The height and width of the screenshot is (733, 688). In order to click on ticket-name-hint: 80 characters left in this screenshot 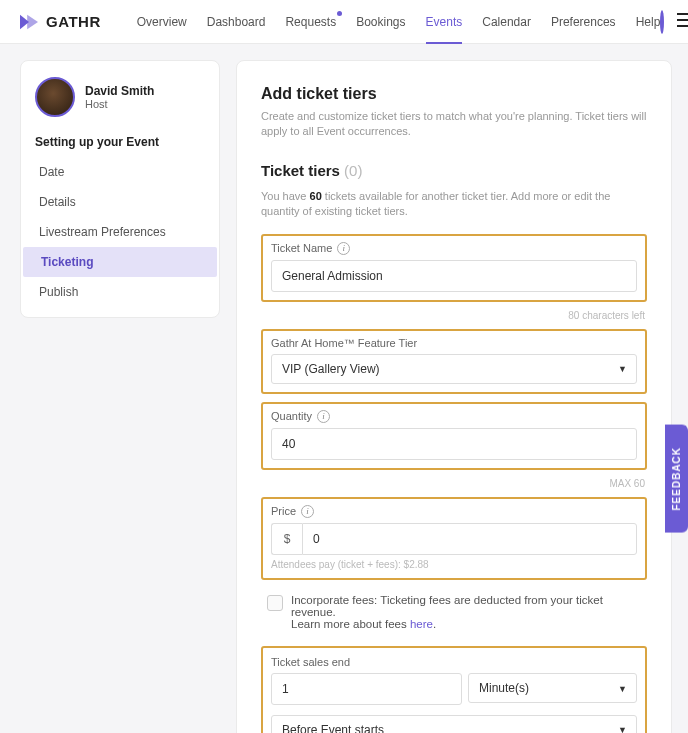, I will do `click(453, 316)`.